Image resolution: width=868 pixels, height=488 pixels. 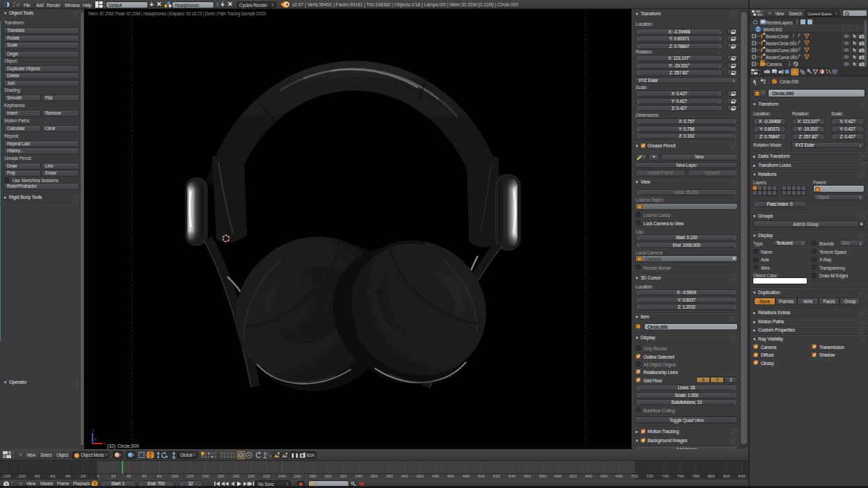 I want to click on svg-text: 640, so click(x=588, y=475).